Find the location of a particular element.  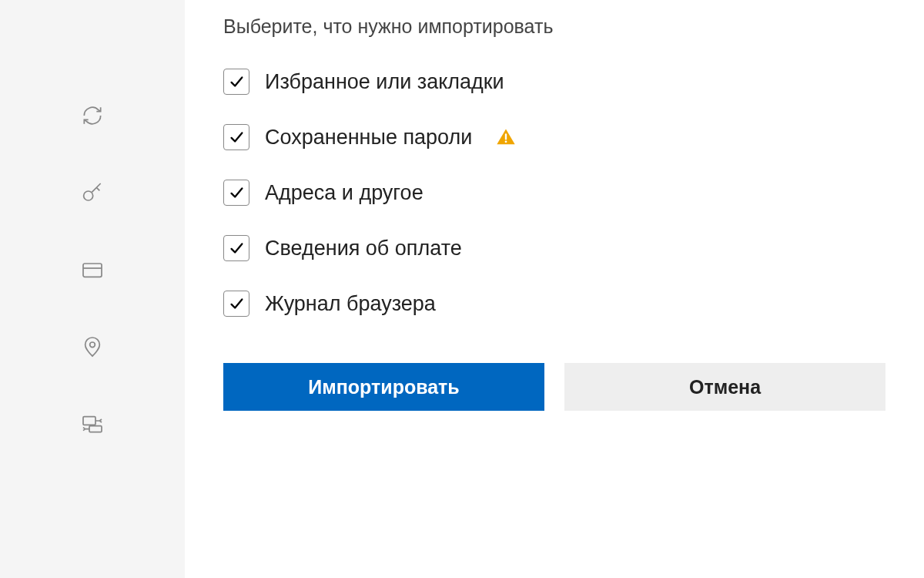

checkbox-addresses is located at coordinates (236, 193).